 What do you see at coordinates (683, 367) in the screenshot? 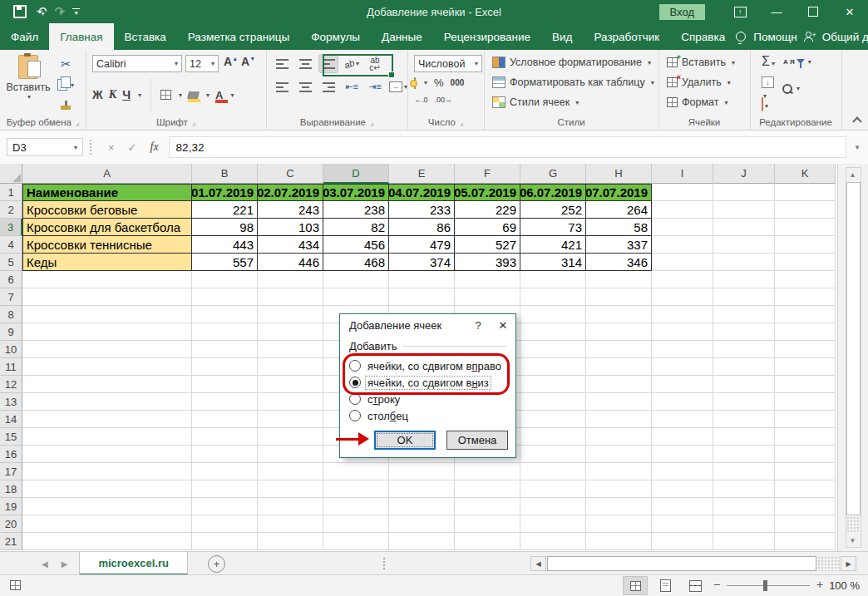
I see `cell-I11` at bounding box center [683, 367].